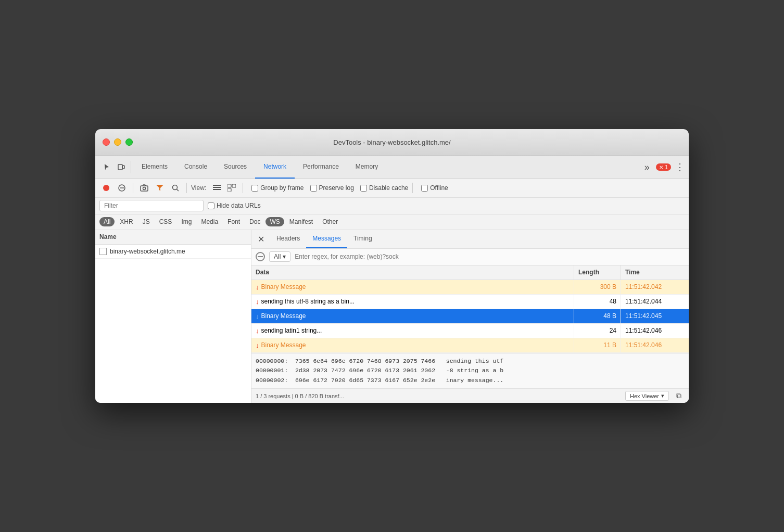 The image size is (784, 532). Describe the element at coordinates (280, 257) in the screenshot. I see `messages-type-dropdown: All ▾` at that location.